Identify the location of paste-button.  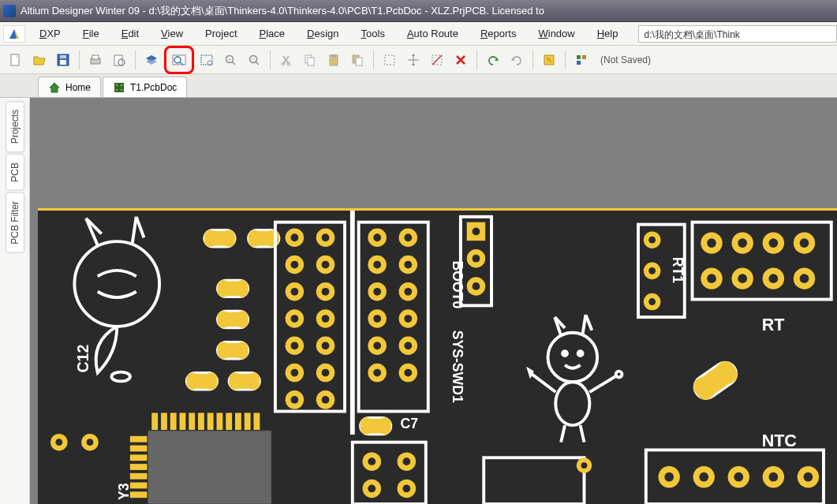
(334, 60).